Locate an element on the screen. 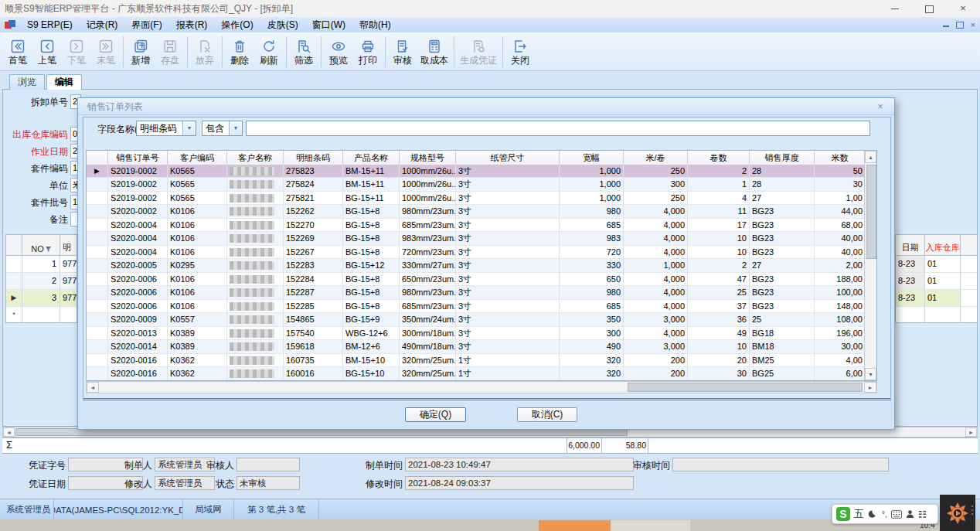 Image resolution: width=980 pixels, height=531 pixels. table-row: S2019-0002K0565275824BM-15+111000mm/26u.… is located at coordinates (481, 185).